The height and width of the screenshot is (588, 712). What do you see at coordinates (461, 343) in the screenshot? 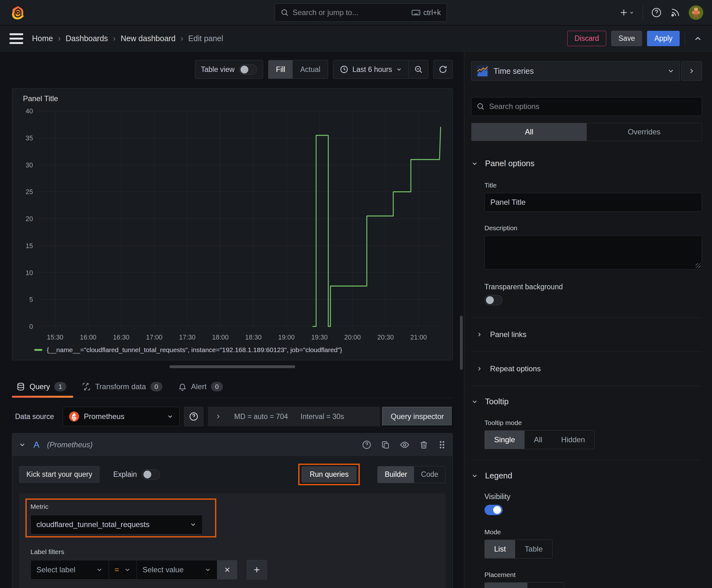
I see `vertical-scrollbar` at bounding box center [461, 343].